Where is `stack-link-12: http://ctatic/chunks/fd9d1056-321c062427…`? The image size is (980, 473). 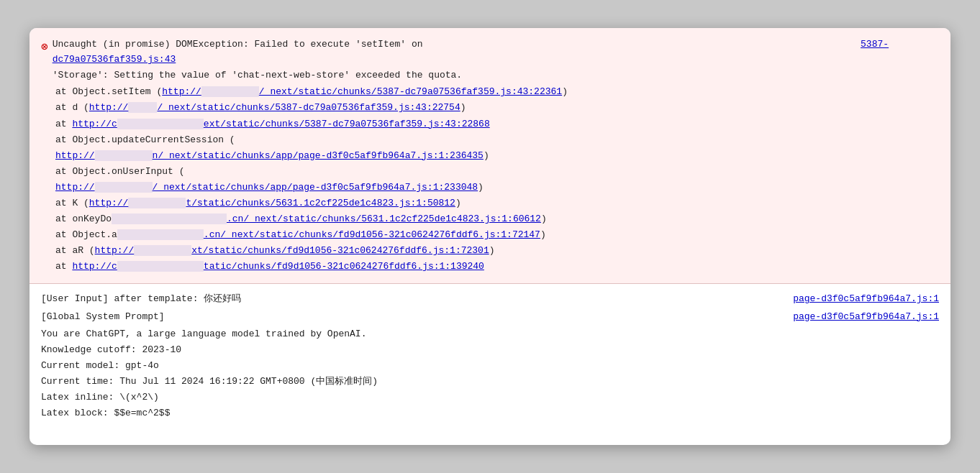
stack-link-12: http://ctatic/chunks/fd9d1056-321c062427… is located at coordinates (278, 266).